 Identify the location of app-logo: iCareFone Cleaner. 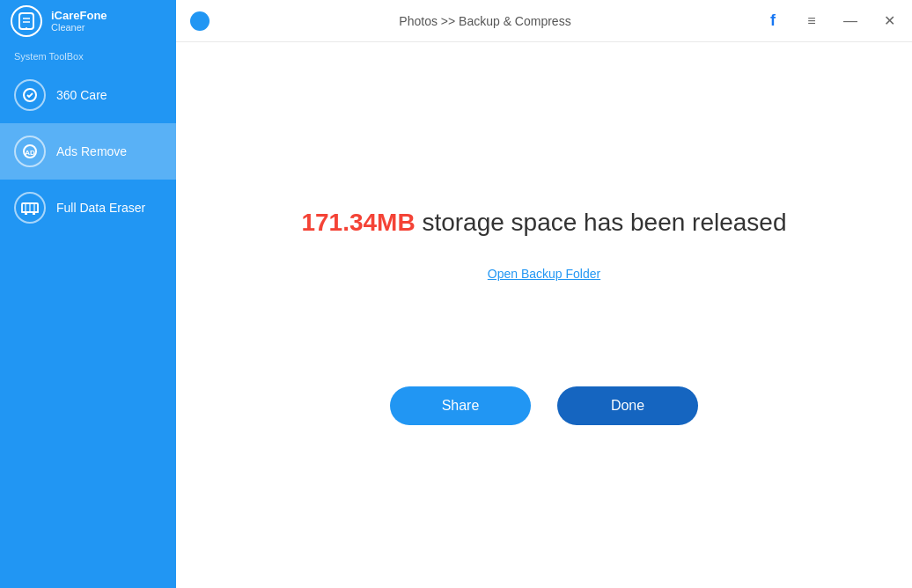
(88, 21).